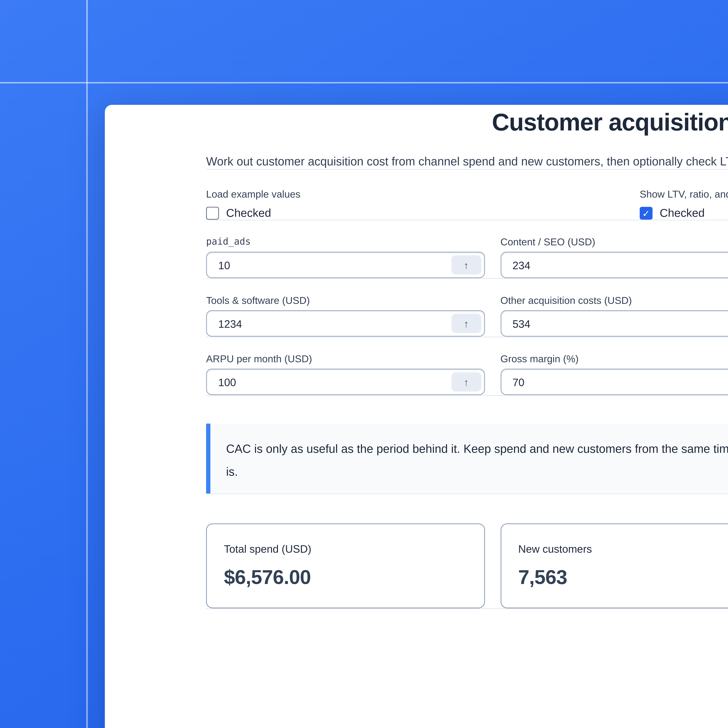  I want to click on input-value: 70, so click(518, 382).